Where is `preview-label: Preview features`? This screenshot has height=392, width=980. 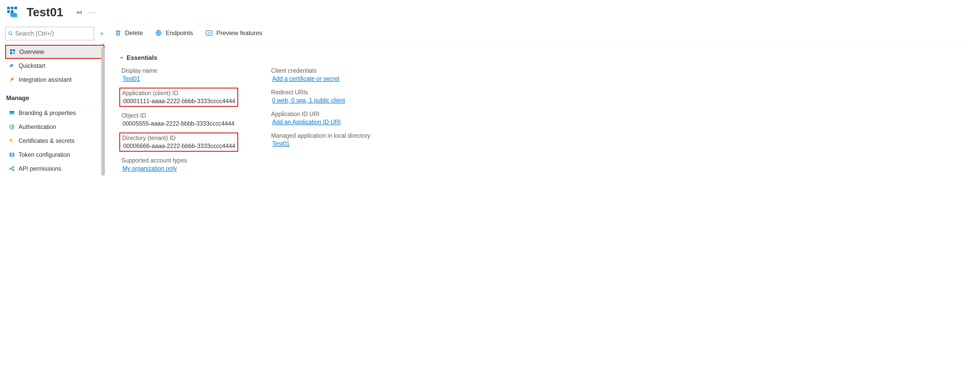 preview-label: Preview features is located at coordinates (239, 33).